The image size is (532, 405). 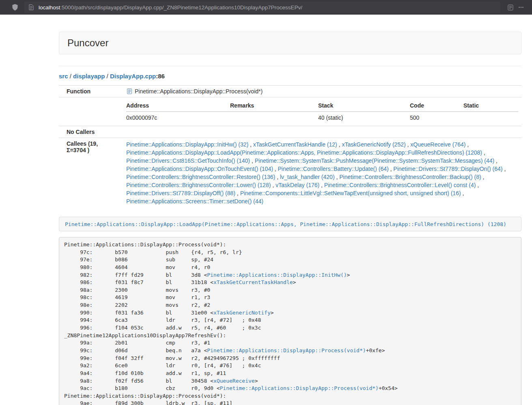 I want to click on callee-link: Pinetime::System::SystemTask::PushMessag…, so click(x=375, y=161).